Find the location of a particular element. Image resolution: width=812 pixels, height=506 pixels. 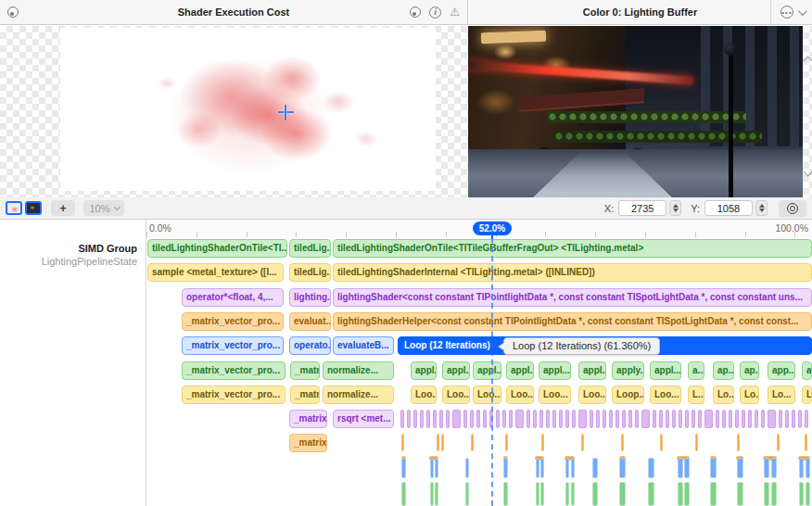

warning-icon: ⚠ is located at coordinates (454, 13).